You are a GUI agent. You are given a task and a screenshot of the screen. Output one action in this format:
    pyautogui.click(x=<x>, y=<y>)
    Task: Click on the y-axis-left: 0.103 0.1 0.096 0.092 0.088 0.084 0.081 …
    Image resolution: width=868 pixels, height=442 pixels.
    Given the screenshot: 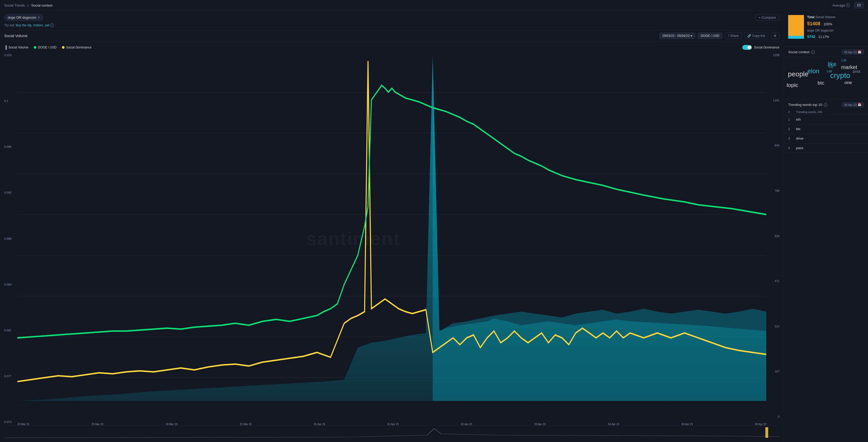 What is the action you would take?
    pyautogui.click(x=11, y=239)
    